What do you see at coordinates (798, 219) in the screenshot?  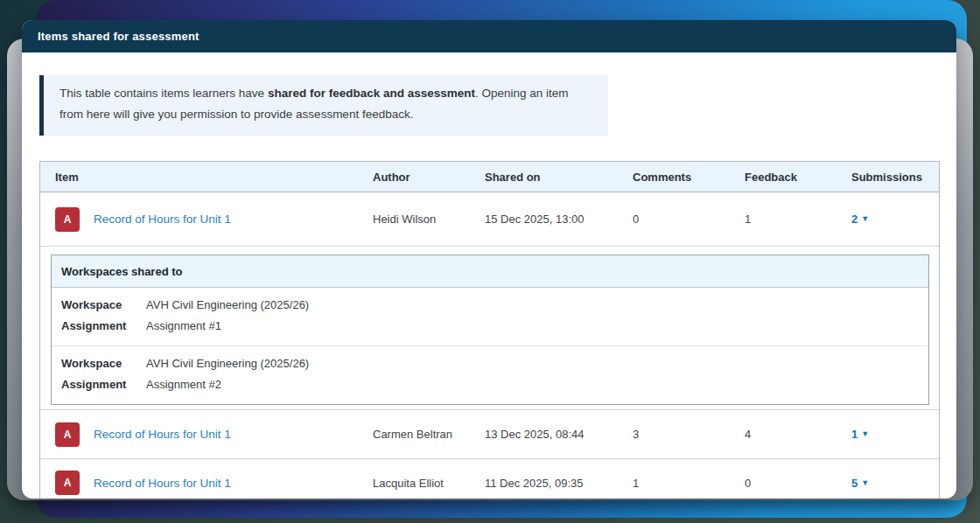 I see `feedback-cell: 1` at bounding box center [798, 219].